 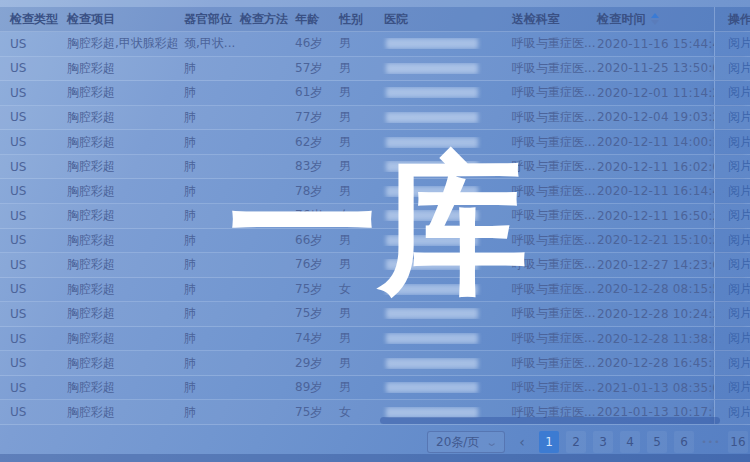 I want to click on table-row: US胸腔彩超肺74岁男呼吸与重症医...2020-12-28 11:38:11阅…, so click(x=375, y=340).